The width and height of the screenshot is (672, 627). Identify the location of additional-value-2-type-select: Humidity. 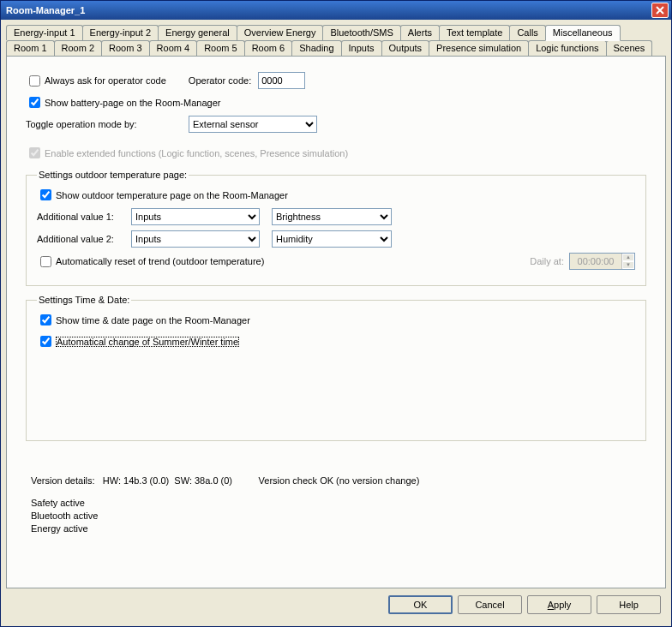
(332, 239).